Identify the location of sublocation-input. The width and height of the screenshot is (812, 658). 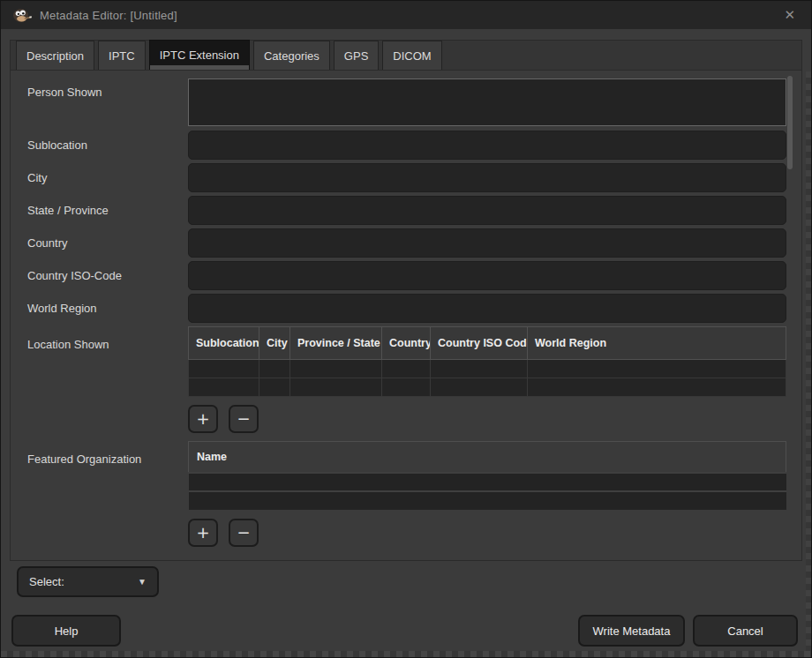
(487, 145).